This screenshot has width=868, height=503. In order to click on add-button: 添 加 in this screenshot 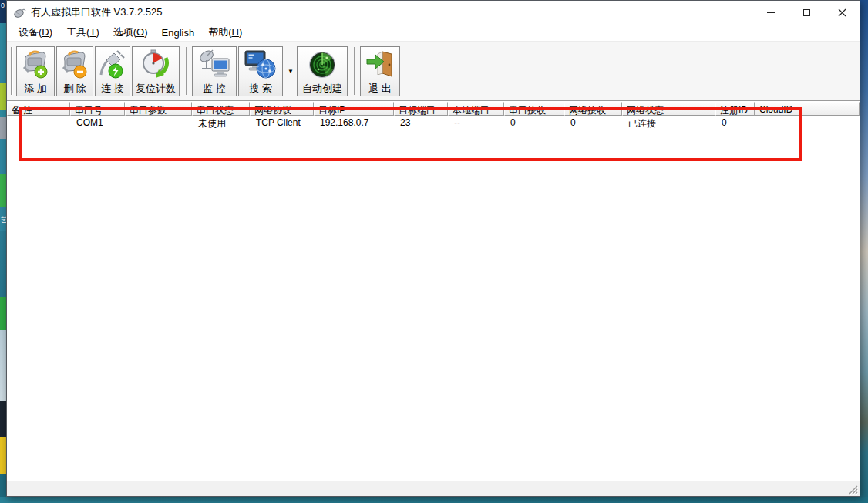, I will do `click(35, 71)`.